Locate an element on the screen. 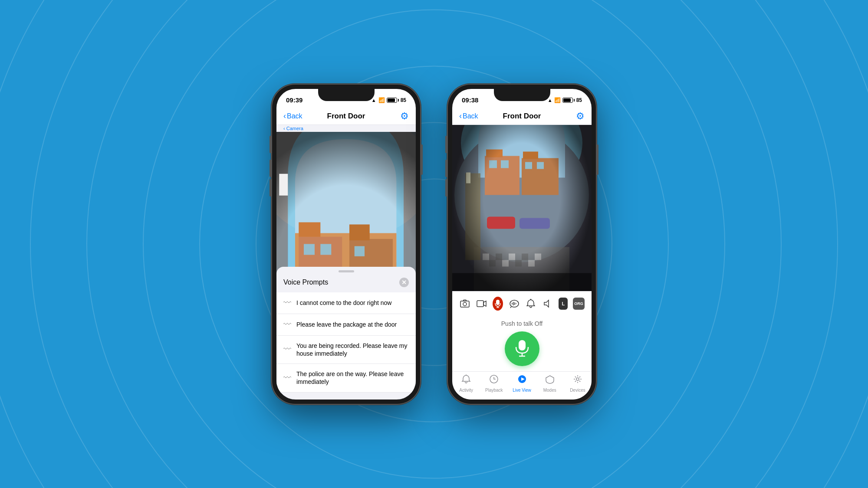  panel-title: Voice Prompts is located at coordinates (306, 282).